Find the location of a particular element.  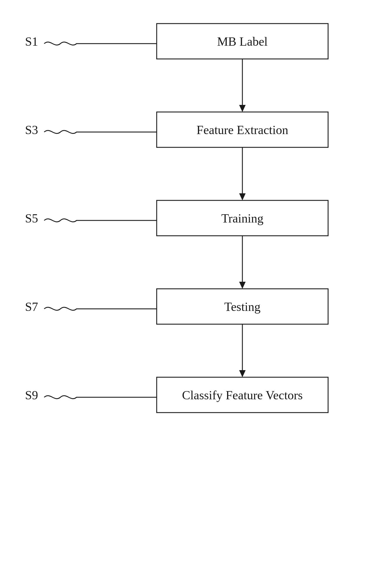

feature-extraction-text: Feature Extraction is located at coordinates (242, 130).